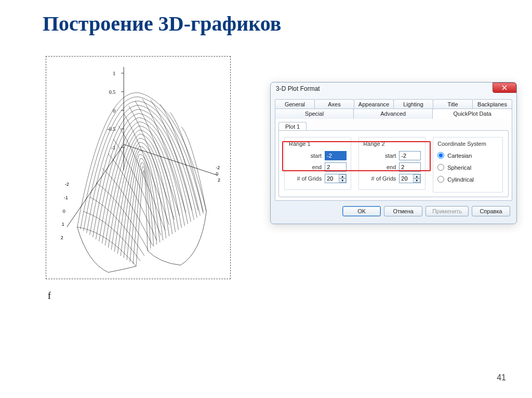 Image resolution: width=532 pixels, height=398 pixels. I want to click on page-number: 41, so click(501, 378).